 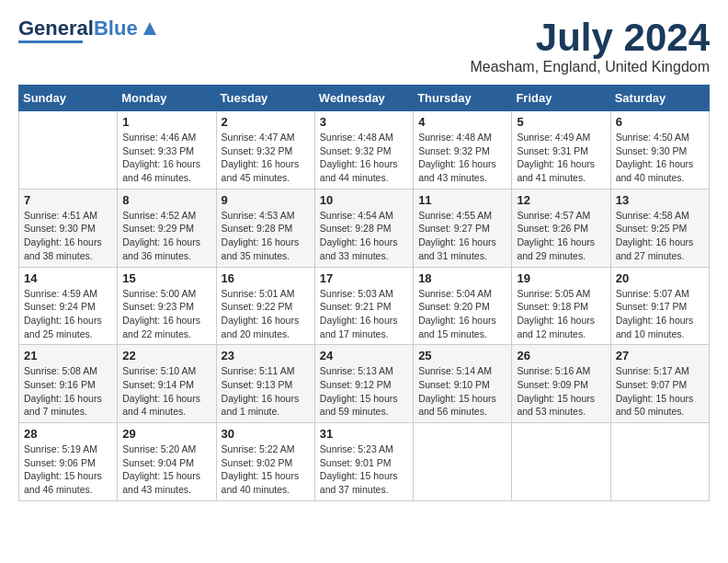 I want to click on day-number: 8, so click(x=166, y=201).